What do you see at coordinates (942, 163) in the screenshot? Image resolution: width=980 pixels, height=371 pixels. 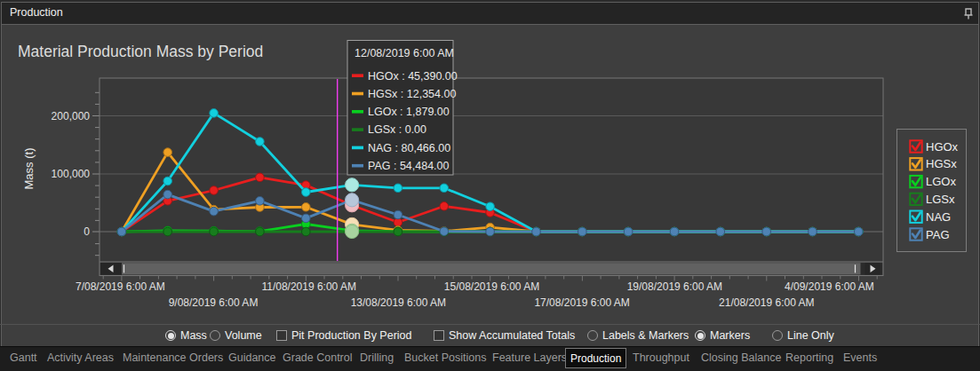 I see `svg-text: HGSx` at bounding box center [942, 163].